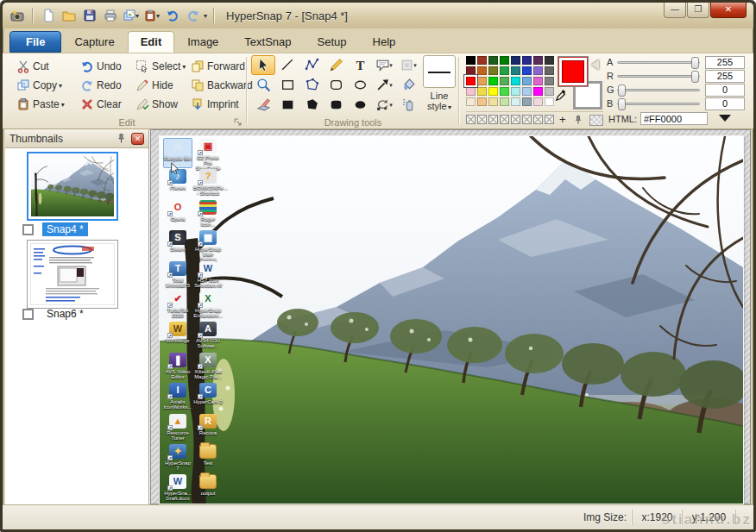  I want to click on rrect-tool, so click(336, 84).